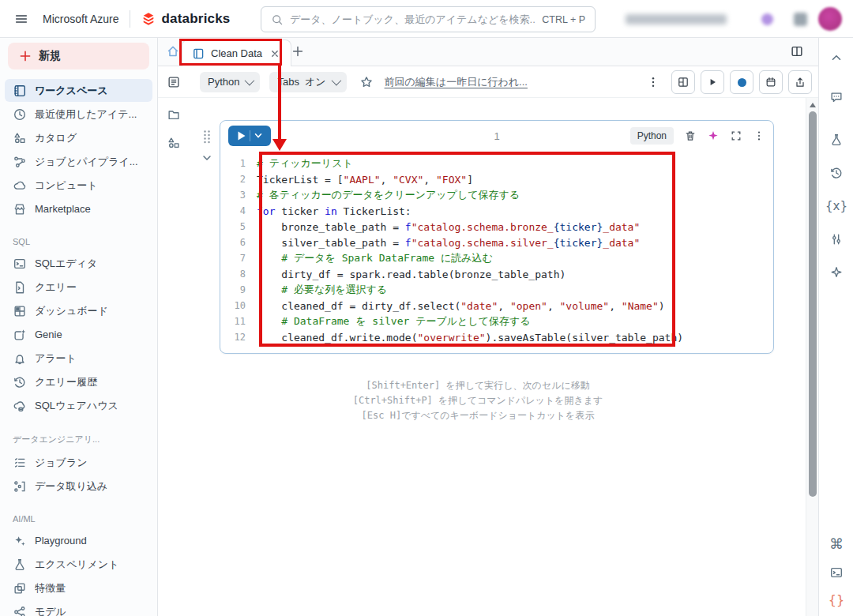 This screenshot has height=616, width=853. What do you see at coordinates (20, 162) in the screenshot?
I see `pipeline-icon` at bounding box center [20, 162].